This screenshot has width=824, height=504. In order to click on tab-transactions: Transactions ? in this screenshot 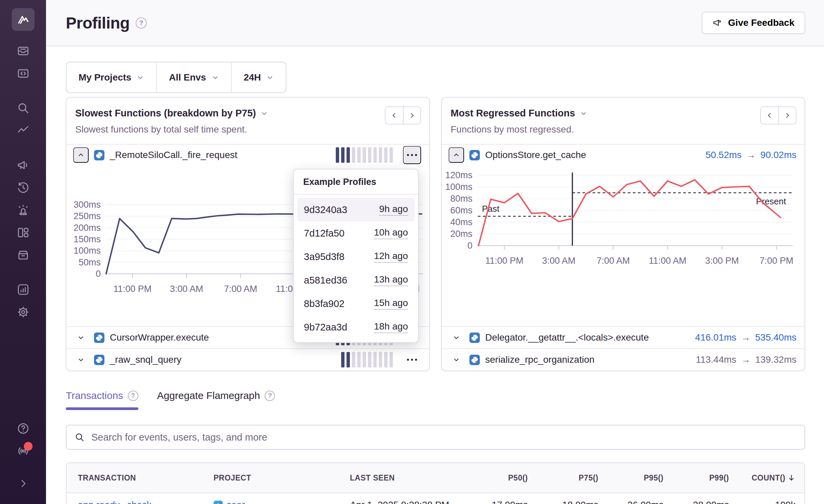, I will do `click(102, 400)`.